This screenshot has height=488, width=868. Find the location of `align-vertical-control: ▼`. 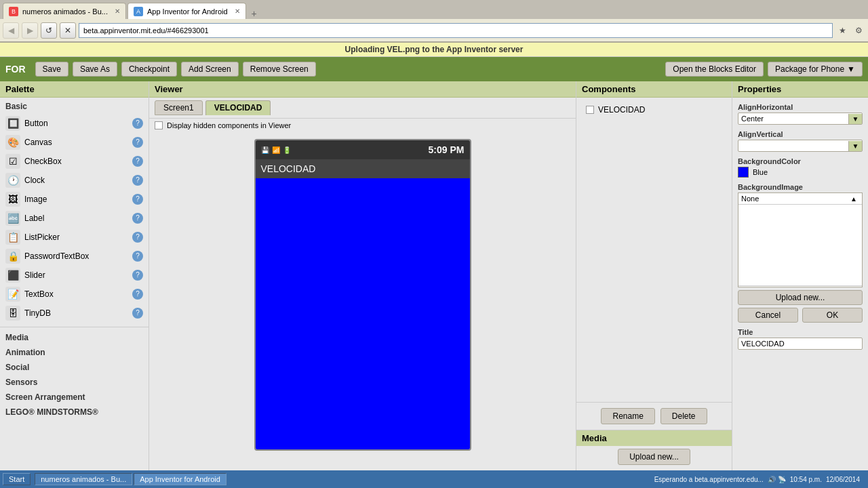

align-vertical-control: ▼ is located at coordinates (800, 146).